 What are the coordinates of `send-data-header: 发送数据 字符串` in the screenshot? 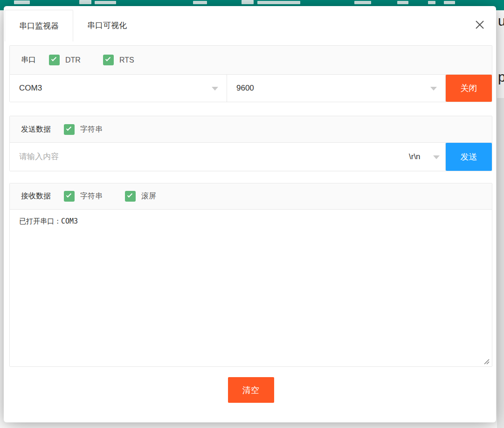 It's located at (251, 130).